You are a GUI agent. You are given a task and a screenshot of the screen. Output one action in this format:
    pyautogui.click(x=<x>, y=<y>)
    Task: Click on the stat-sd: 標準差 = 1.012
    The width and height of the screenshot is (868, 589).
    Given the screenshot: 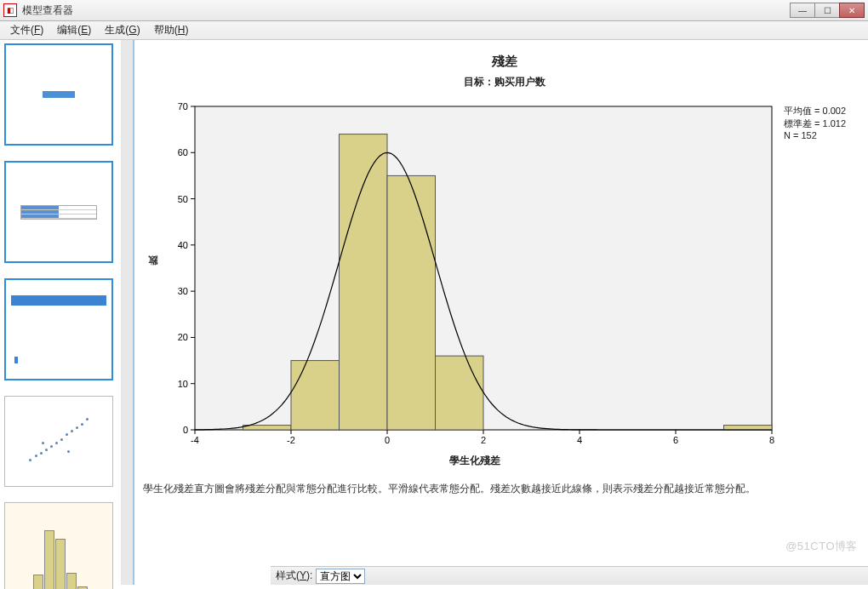 What is the action you would take?
    pyautogui.click(x=815, y=124)
    